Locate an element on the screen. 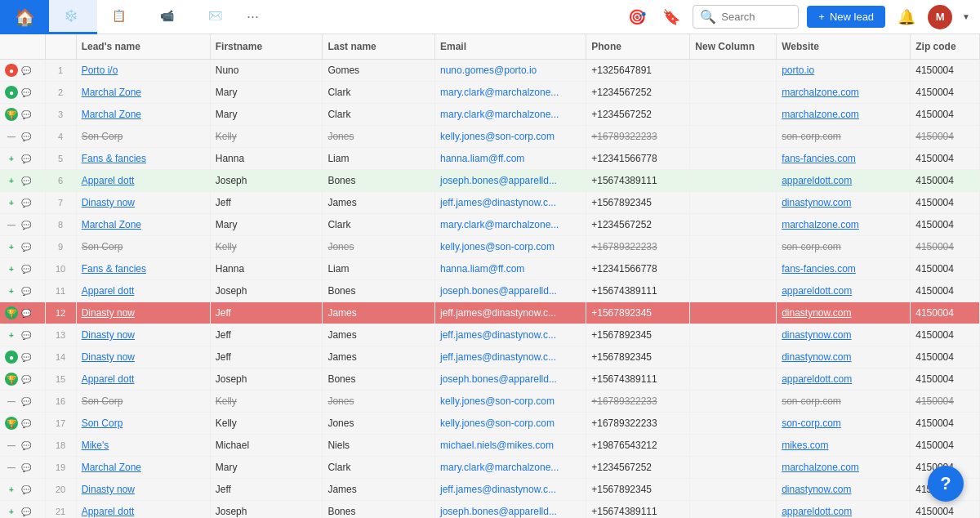 The height and width of the screenshot is (518, 980). target-icon-btn: 🎯 is located at coordinates (637, 17).